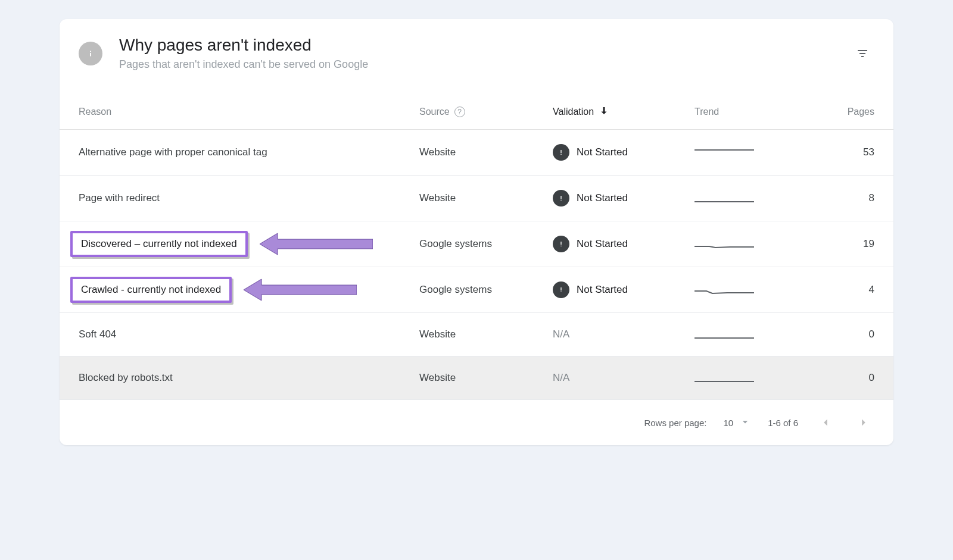  I want to click on card-title: Why pages aren't indexed, so click(485, 45).